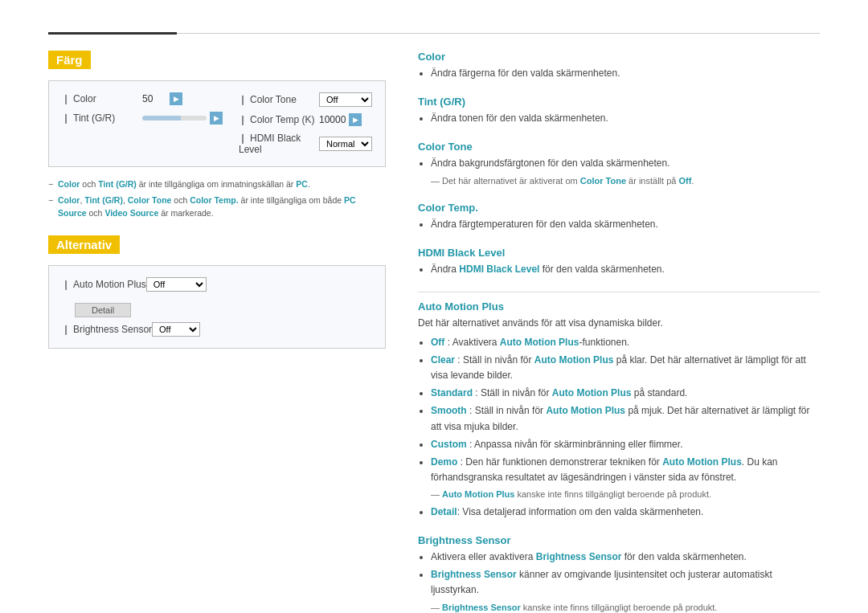  Describe the element at coordinates (619, 56) in the screenshot. I see `right-color-title: Color` at that location.